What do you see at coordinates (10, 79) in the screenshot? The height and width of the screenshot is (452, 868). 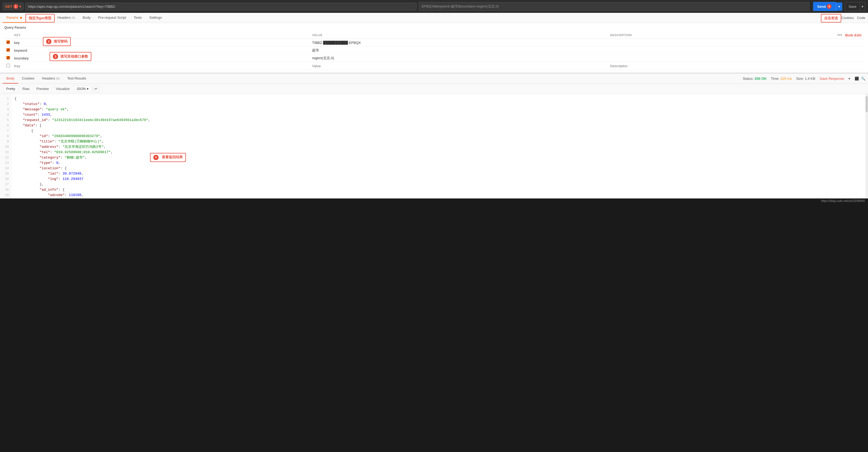 I see `response-tab-body: Body` at bounding box center [10, 79].